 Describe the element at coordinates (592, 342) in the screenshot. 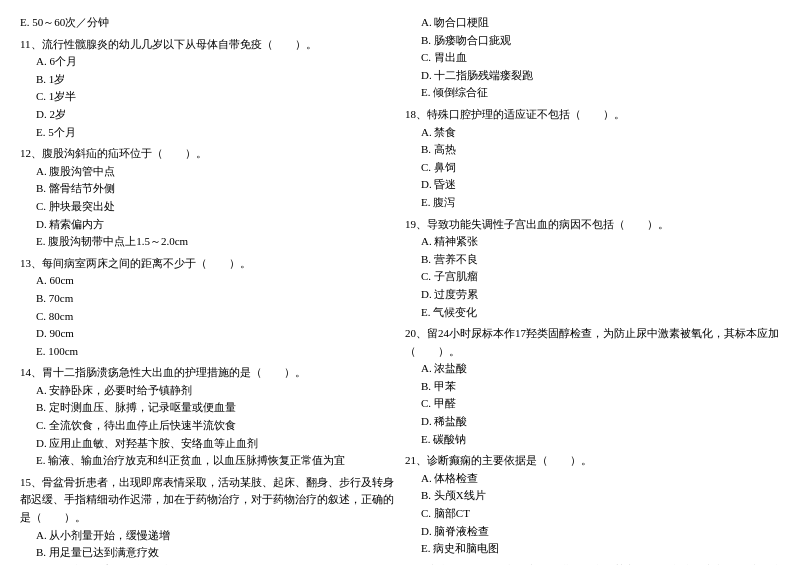

I see `question-text: 20、留24小时尿标本作17羟类固醇检查，为防止尿中激素被氧化，其标本应加（ ）…` at that location.